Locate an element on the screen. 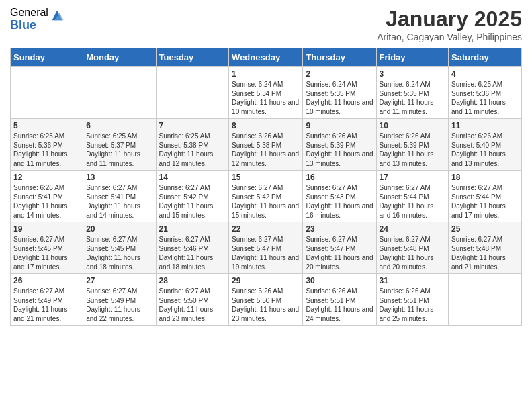  calendar-week-row: 5Sunrise: 6:25 AMSunset: 5:36 PMDaylight… is located at coordinates (266, 145).